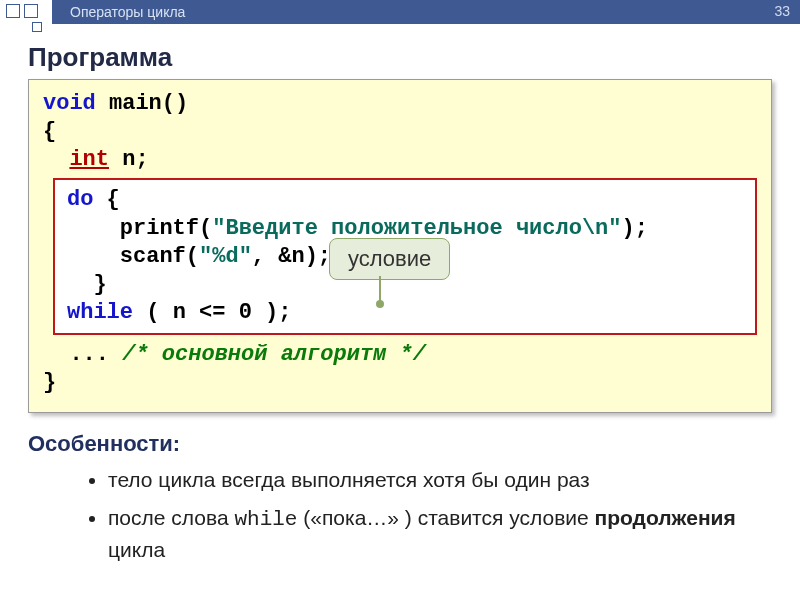 This screenshot has width=800, height=600. I want to click on code-line: ... /* основной алгоритм */, so click(400, 355).